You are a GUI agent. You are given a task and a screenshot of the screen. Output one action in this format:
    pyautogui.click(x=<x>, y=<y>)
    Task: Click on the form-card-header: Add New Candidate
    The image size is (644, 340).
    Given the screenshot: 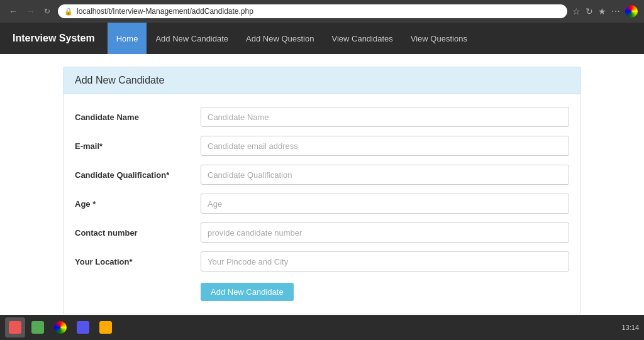 What is the action you would take?
    pyautogui.click(x=322, y=80)
    